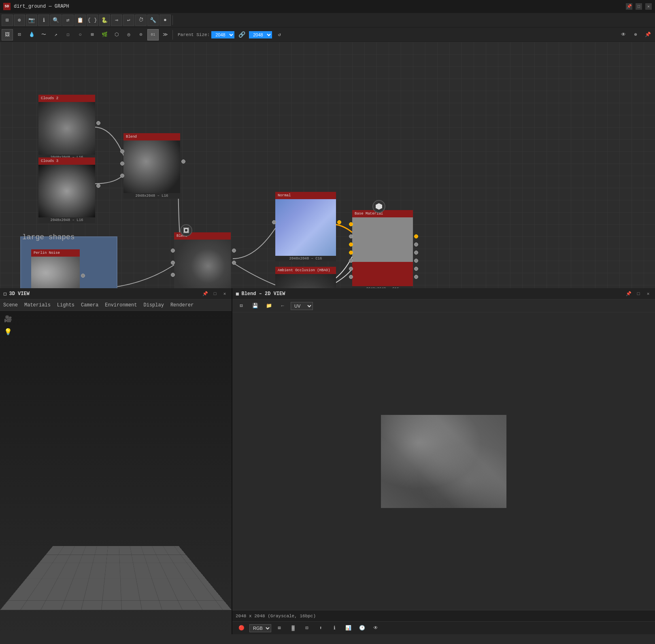 This screenshot has height=644, width=655. What do you see at coordinates (141, 20) in the screenshot?
I see `toolbar-time-btn: ⏱` at bounding box center [141, 20].